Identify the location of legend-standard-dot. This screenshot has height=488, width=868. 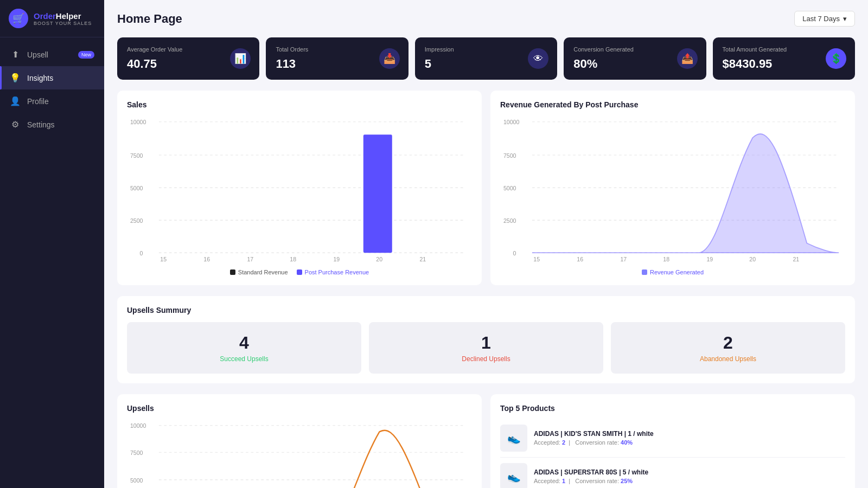
(233, 272).